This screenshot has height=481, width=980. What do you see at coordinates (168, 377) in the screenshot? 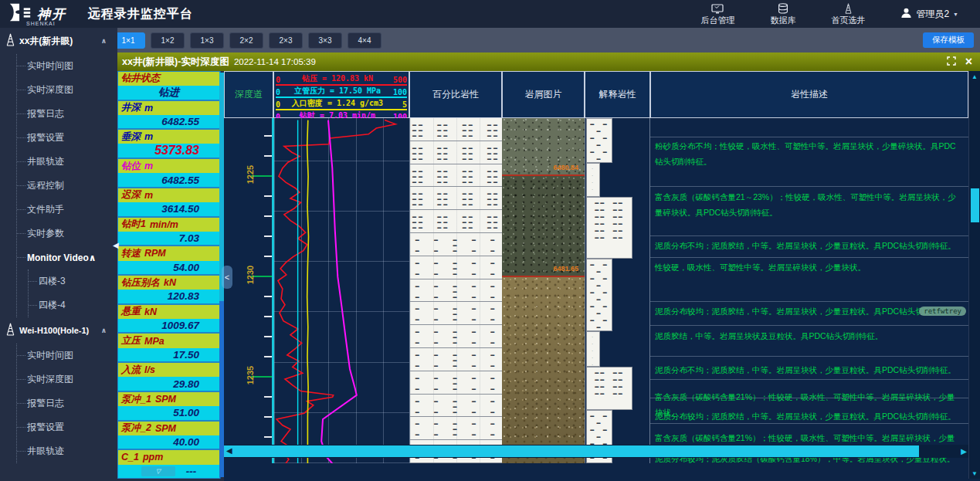
I see `param-row-入流: 入流l/s29.80` at bounding box center [168, 377].